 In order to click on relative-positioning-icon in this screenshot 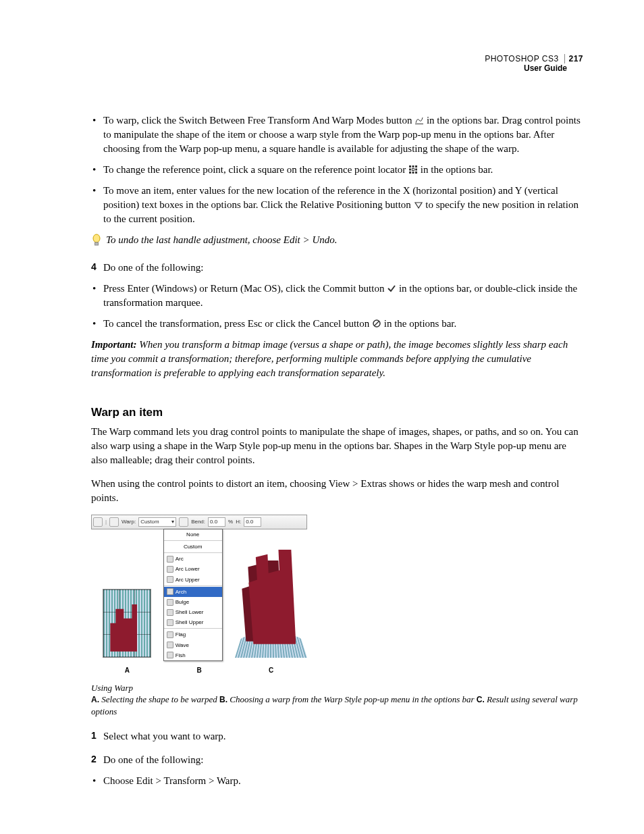, I will do `click(419, 204)`.